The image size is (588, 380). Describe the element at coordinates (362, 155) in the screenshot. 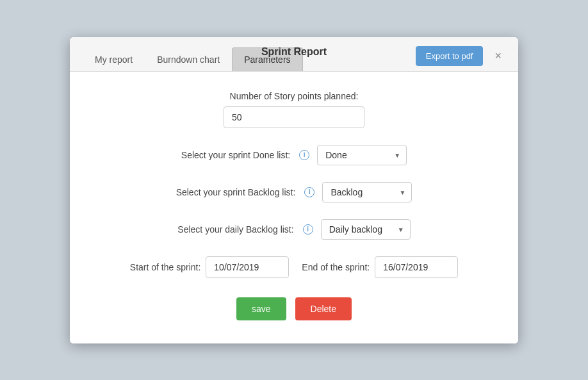

I see `done-list-select-wrapper: Done In Progress To Do` at that location.